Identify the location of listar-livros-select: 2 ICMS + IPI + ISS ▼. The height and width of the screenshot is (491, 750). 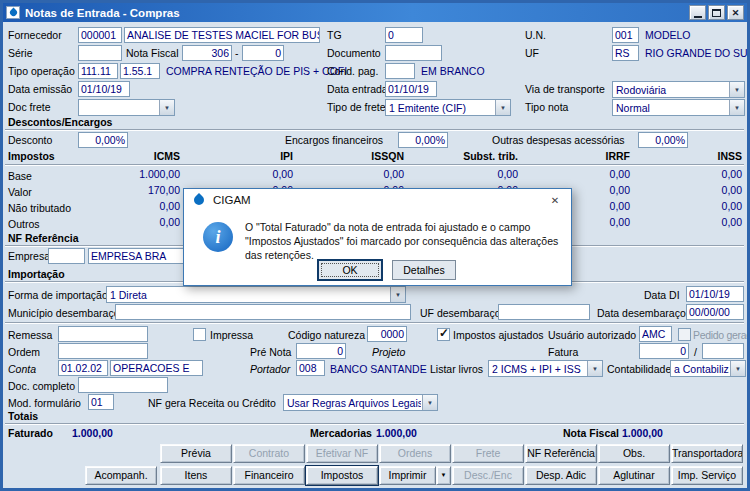
(546, 368).